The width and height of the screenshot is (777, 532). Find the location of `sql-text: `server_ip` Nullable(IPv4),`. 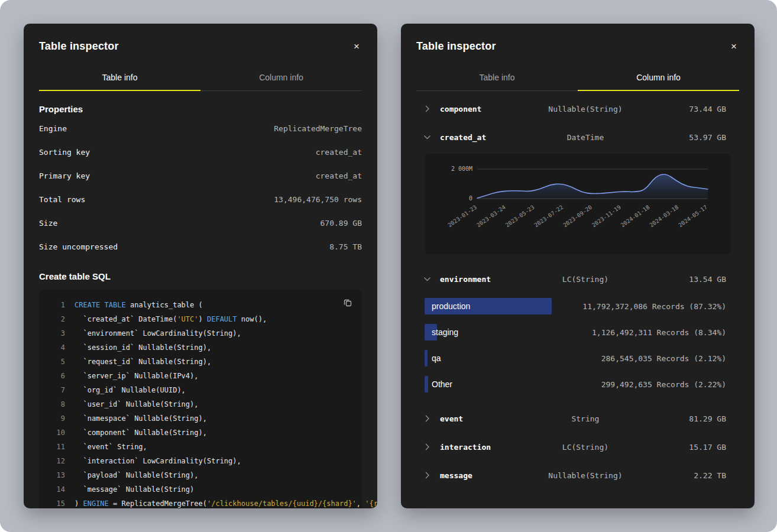

sql-text: `server_ip` Nullable(IPv4), is located at coordinates (137, 376).